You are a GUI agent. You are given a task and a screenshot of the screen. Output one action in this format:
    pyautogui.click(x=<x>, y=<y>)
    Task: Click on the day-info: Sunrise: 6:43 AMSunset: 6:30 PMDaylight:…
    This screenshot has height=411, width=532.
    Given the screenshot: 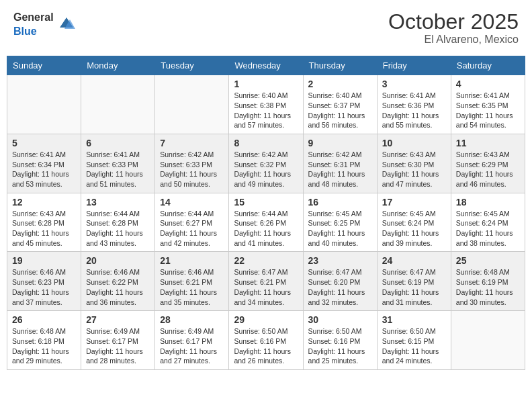 What is the action you would take?
    pyautogui.click(x=414, y=169)
    